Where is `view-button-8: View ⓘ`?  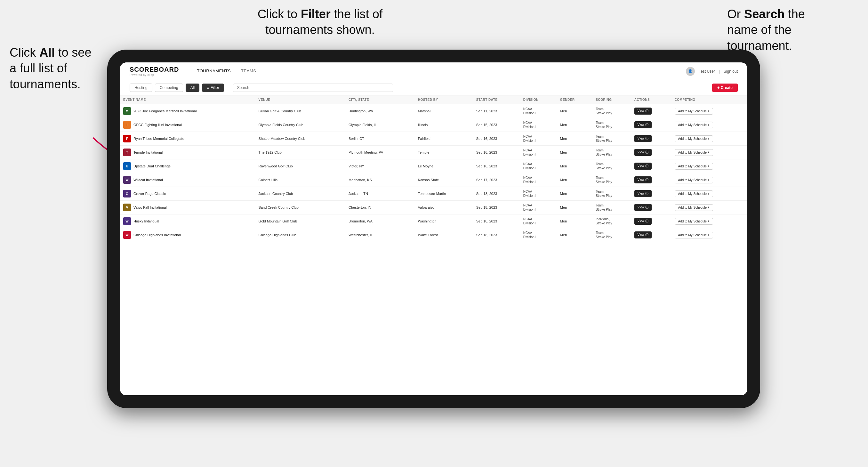 view-button-8: View ⓘ is located at coordinates (643, 221).